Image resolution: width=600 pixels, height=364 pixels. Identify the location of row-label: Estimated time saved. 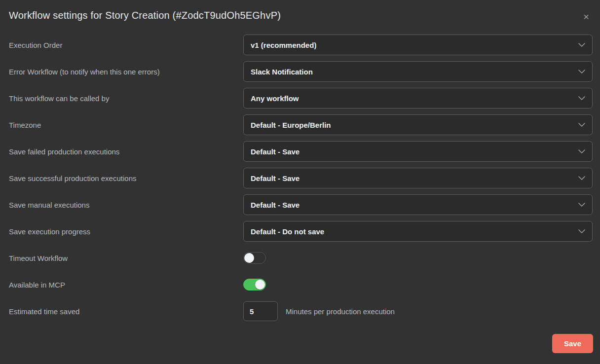
(126, 312).